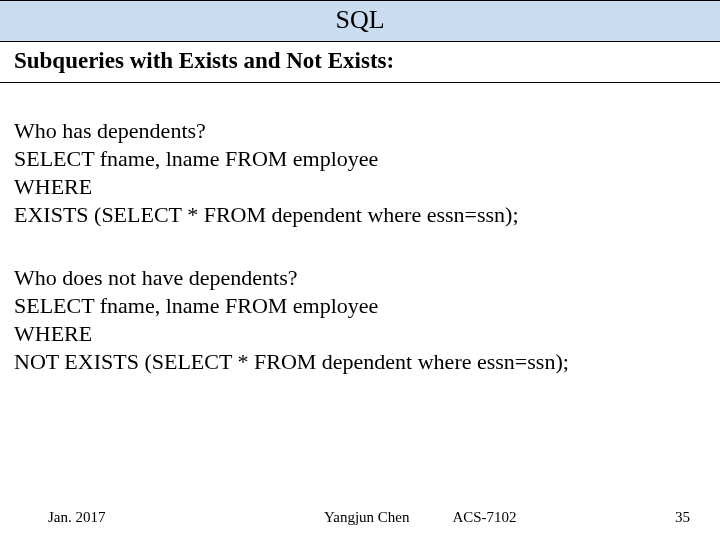 This screenshot has width=720, height=540. Describe the element at coordinates (484, 517) in the screenshot. I see `footer-course: ACS-7102` at that location.